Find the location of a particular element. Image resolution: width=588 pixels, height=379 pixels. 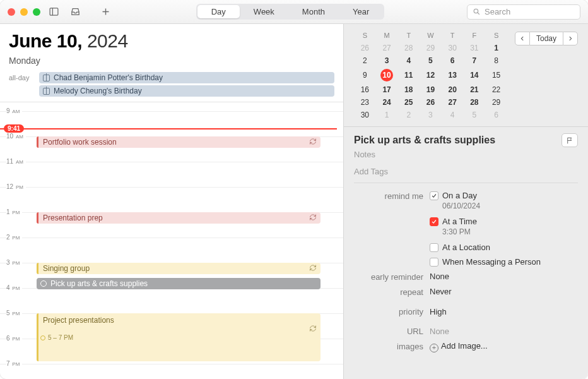

check-icon is located at coordinates (434, 196).